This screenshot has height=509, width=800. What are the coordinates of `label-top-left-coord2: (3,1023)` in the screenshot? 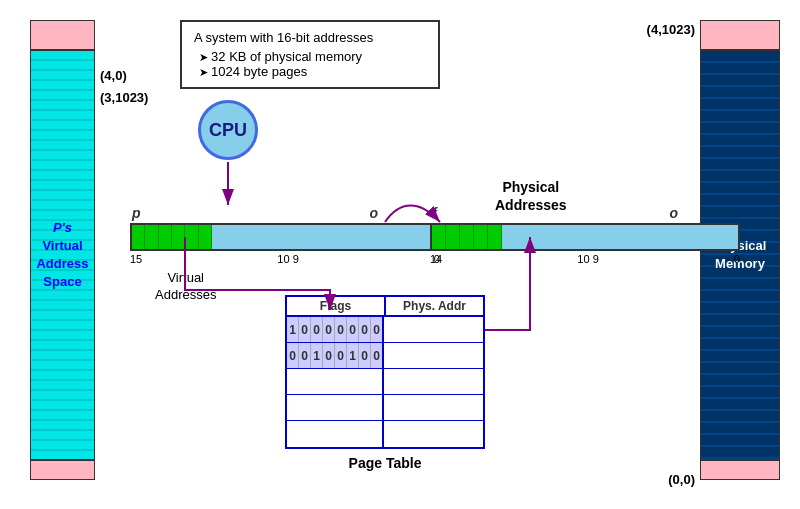 It's located at (124, 98).